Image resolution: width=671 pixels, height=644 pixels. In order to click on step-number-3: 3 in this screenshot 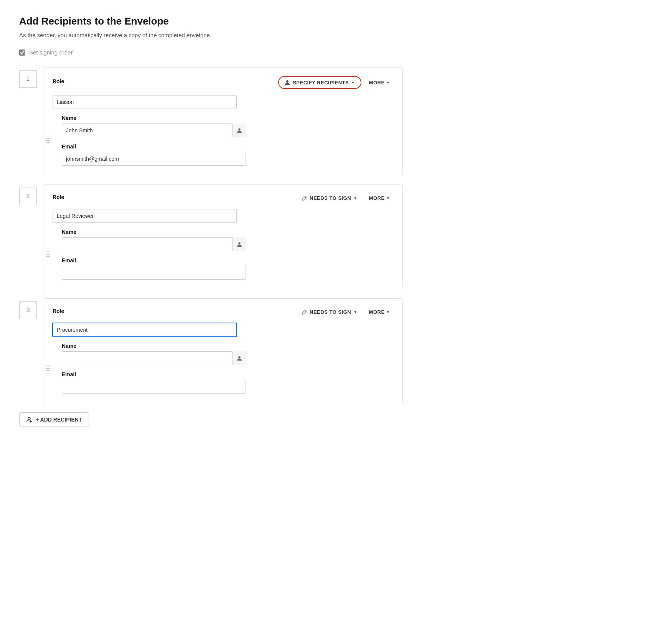, I will do `click(28, 310)`.